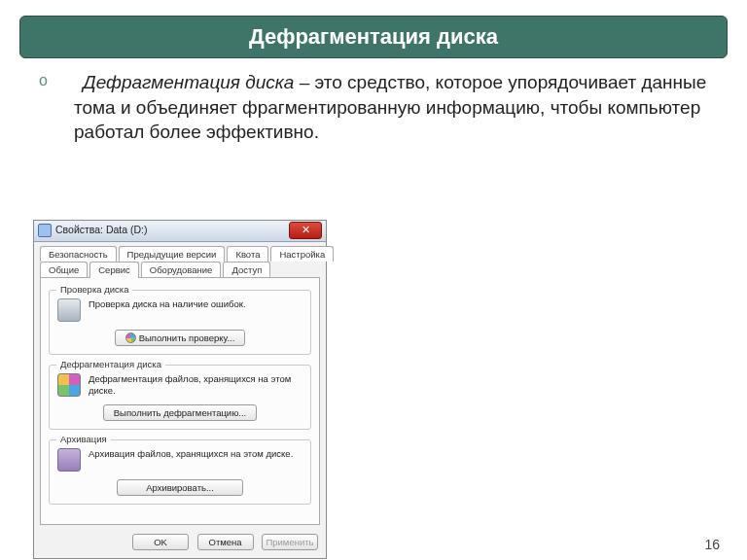 The width and height of the screenshot is (747, 560). Describe the element at coordinates (70, 81) in the screenshot. I see `bullet-marker: o` at that location.